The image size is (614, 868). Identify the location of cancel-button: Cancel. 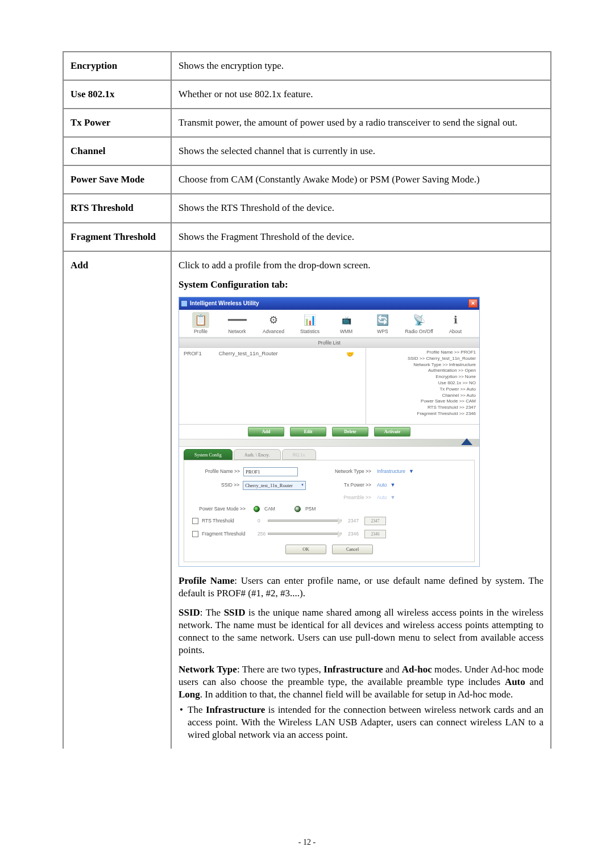
(352, 549).